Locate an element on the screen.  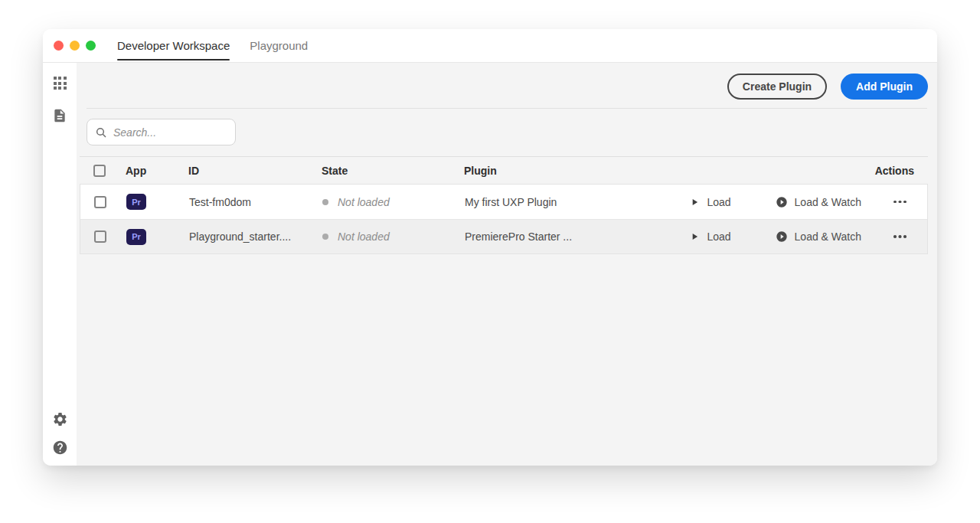
header-actions: Actions is located at coordinates (786, 171).